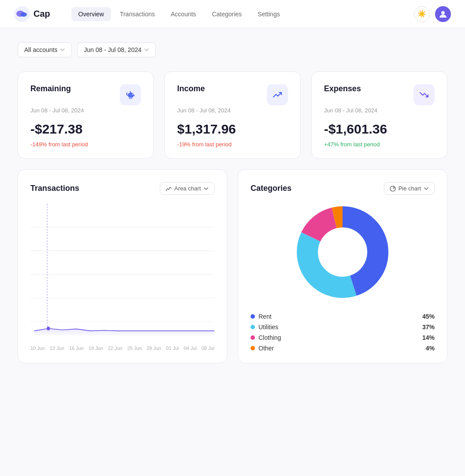  I want to click on nav-right: ☀️, so click(432, 14).